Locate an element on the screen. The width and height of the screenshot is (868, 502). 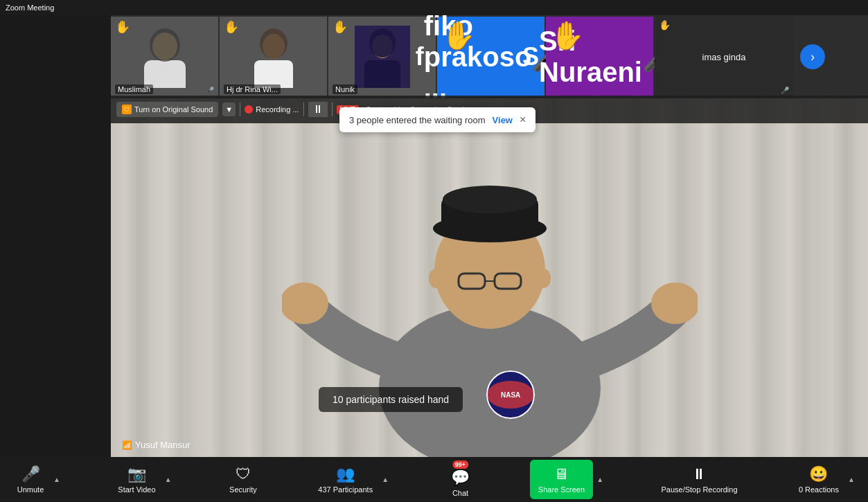
chat-label: Chat is located at coordinates (460, 493).